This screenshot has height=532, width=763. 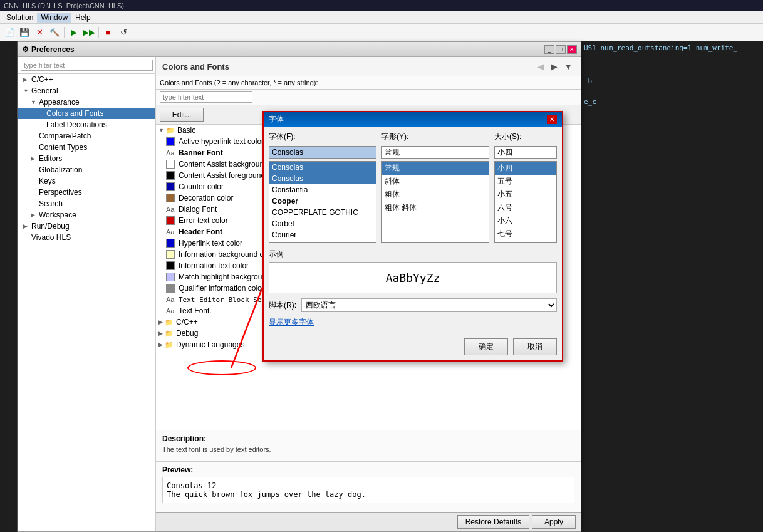 I want to click on tree-filter-input, so click(x=86, y=65).